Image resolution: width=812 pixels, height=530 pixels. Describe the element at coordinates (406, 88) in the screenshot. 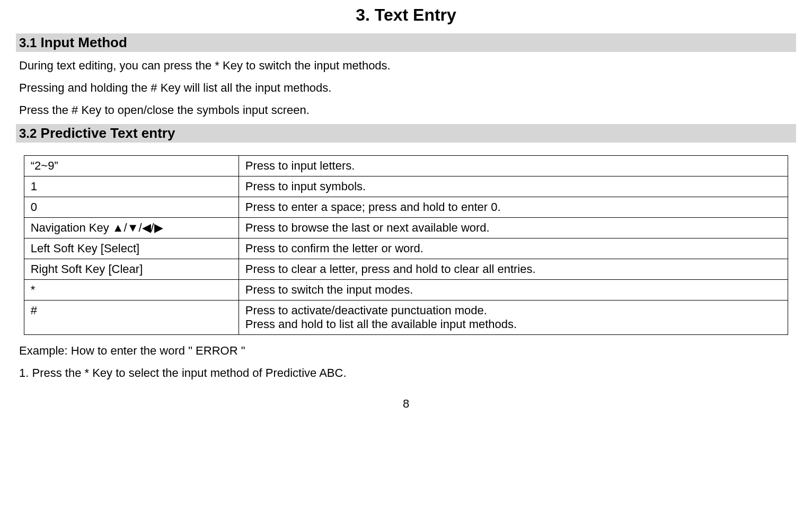

I see `paragraph-2: Pressing and holding the # Key will list…` at that location.